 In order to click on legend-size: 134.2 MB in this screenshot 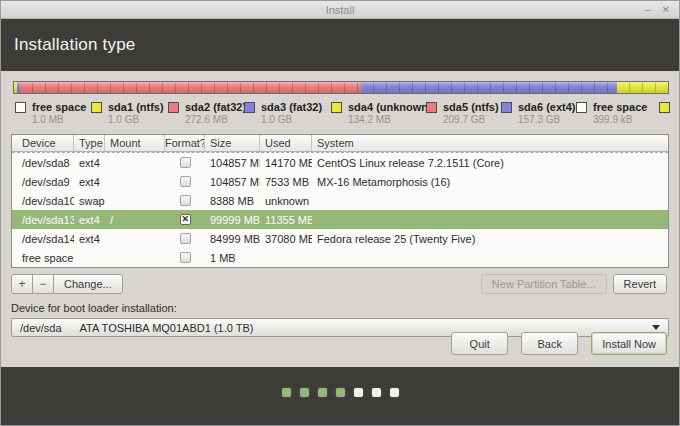, I will do `click(390, 120)`.